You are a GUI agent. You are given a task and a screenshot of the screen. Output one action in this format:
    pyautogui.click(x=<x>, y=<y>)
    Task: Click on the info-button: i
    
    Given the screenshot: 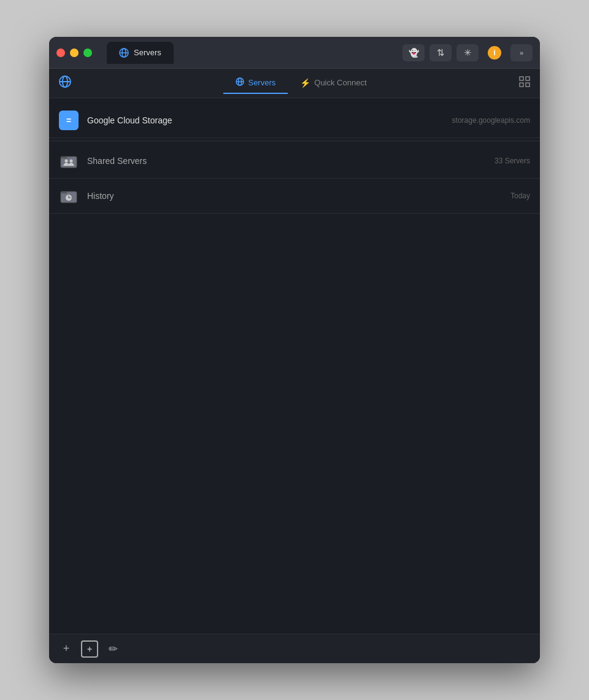 What is the action you would take?
    pyautogui.click(x=495, y=53)
    